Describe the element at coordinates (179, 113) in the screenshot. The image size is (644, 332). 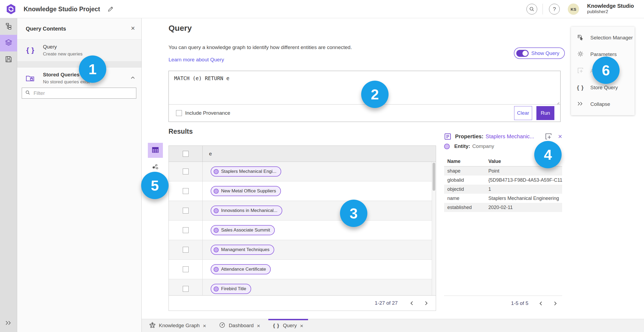
I see `include-provenance-checkbox` at that location.